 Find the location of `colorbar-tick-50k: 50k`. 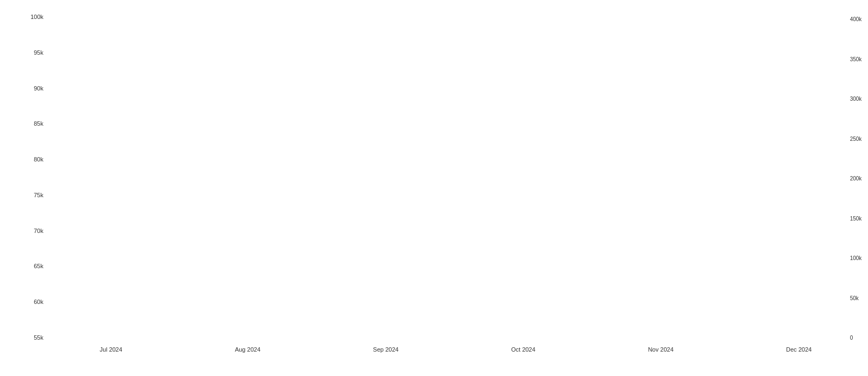

colorbar-tick-50k: 50k is located at coordinates (856, 298).